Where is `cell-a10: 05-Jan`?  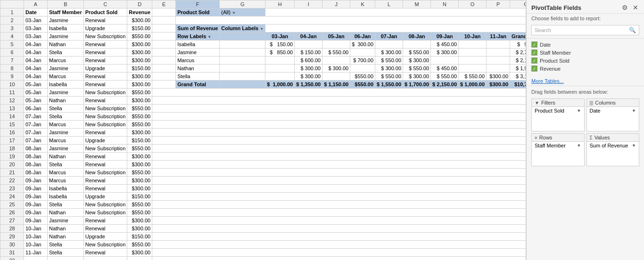
cell-a10: 05-Jan is located at coordinates (36, 85).